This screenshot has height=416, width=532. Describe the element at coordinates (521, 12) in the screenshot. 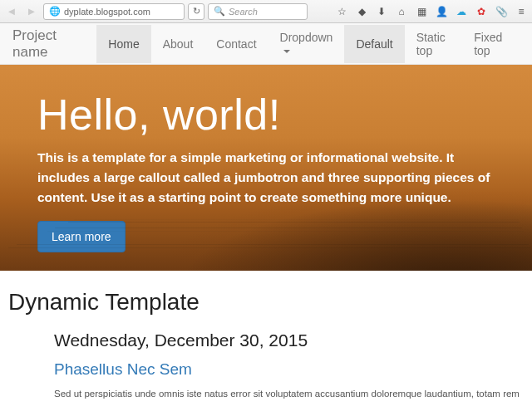

I see `menu-icon: ≡` at that location.